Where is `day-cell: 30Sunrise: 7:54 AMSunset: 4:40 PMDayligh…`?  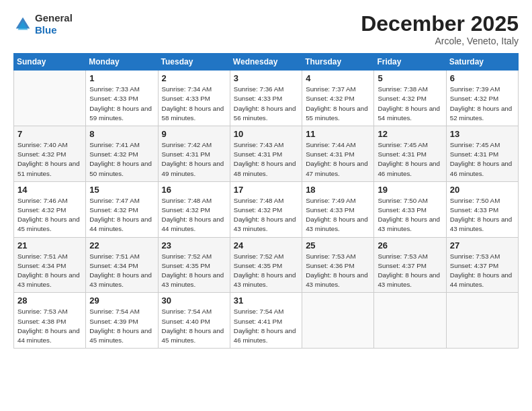
day-cell: 30Sunrise: 7:54 AMSunset: 4:40 PMDayligh… is located at coordinates (193, 321).